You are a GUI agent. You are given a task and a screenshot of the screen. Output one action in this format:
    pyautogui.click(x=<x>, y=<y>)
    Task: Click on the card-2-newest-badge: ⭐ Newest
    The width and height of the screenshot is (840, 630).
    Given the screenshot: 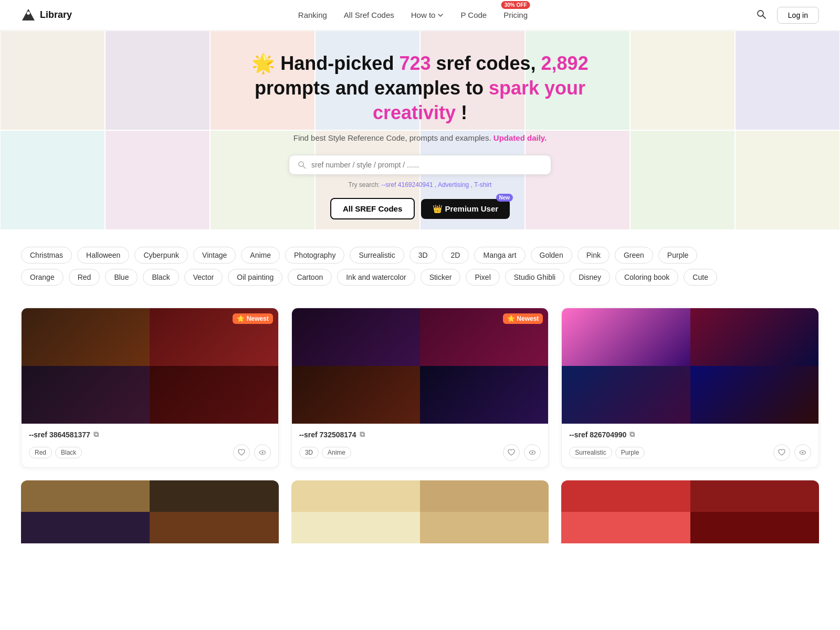 What is the action you would take?
    pyautogui.click(x=523, y=319)
    